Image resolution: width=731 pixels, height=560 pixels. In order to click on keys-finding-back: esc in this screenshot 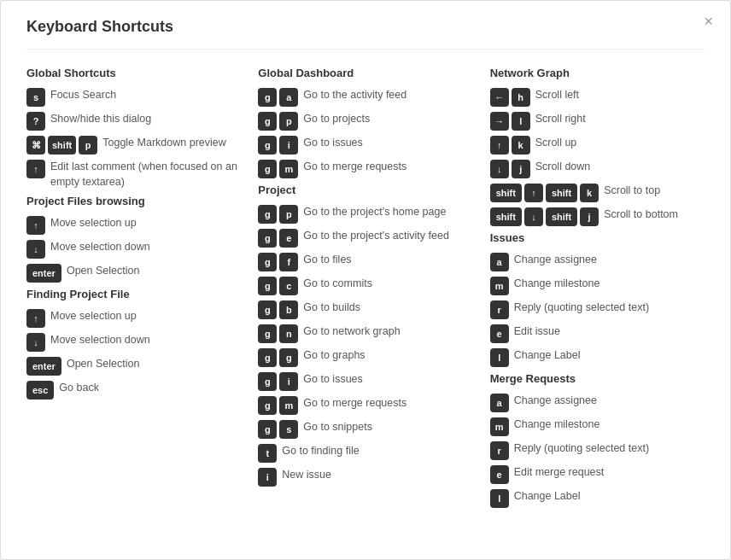, I will do `click(40, 390)`.